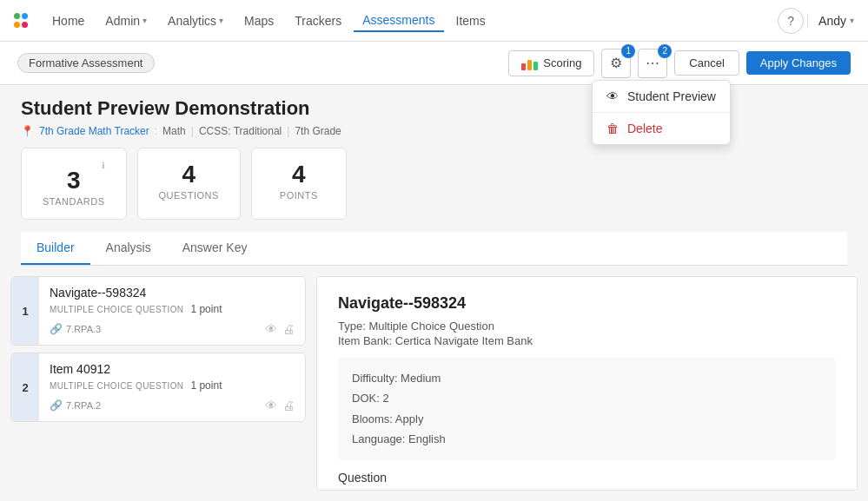  Describe the element at coordinates (259, 21) in the screenshot. I see `nav-item-maps: Maps` at that location.